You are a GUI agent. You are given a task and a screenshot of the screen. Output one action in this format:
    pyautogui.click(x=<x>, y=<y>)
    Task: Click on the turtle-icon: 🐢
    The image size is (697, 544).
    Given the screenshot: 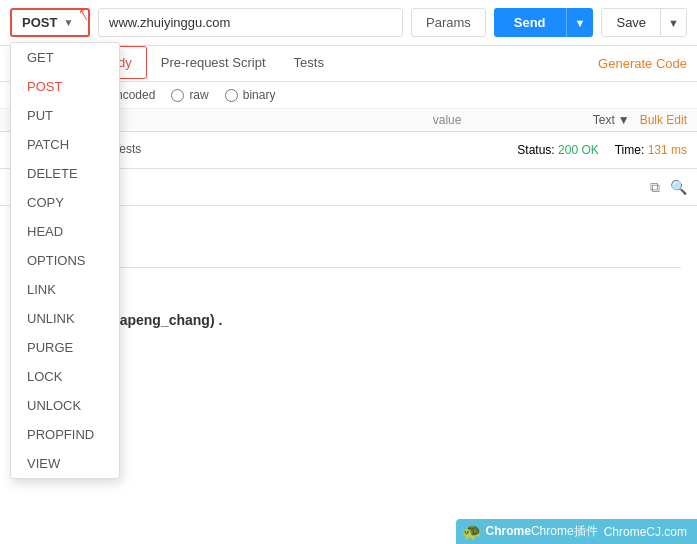 What is the action you would take?
    pyautogui.click(x=472, y=532)
    